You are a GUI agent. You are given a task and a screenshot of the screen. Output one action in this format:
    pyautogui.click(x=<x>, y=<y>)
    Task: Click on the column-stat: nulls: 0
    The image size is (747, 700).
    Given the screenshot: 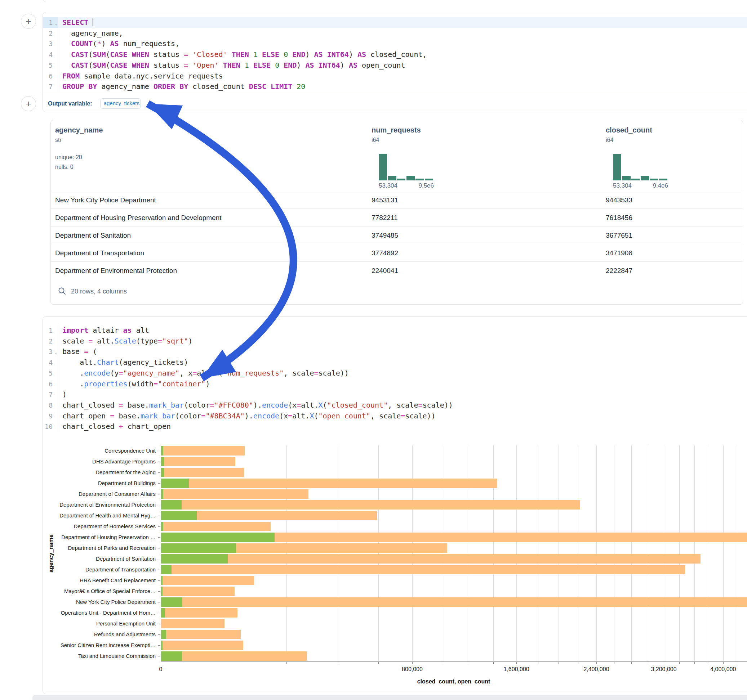 What is the action you would take?
    pyautogui.click(x=65, y=167)
    